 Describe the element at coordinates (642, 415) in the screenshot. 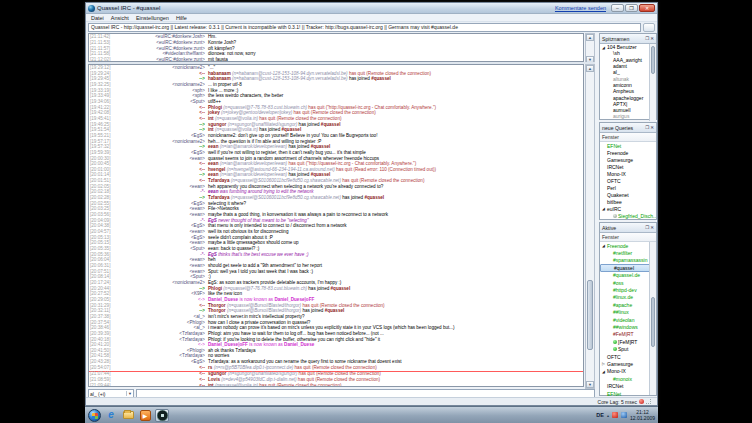

I see `clock: 21:12 12.01.2009` at that location.